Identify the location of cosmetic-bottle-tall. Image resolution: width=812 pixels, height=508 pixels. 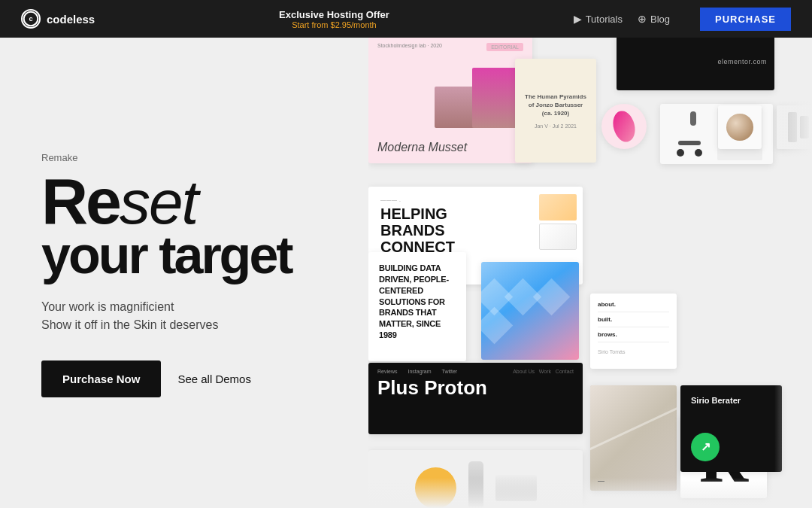
(476, 485).